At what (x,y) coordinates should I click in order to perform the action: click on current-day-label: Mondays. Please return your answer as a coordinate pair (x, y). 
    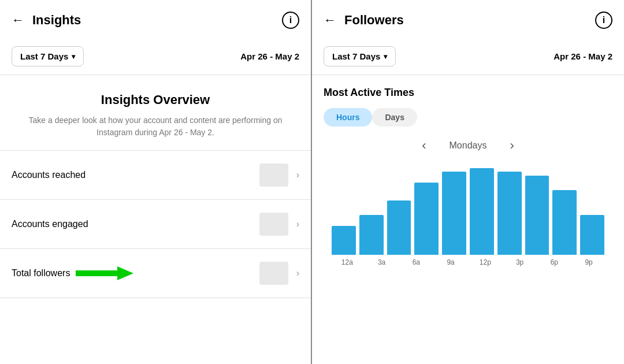
    Looking at the image, I should click on (468, 146).